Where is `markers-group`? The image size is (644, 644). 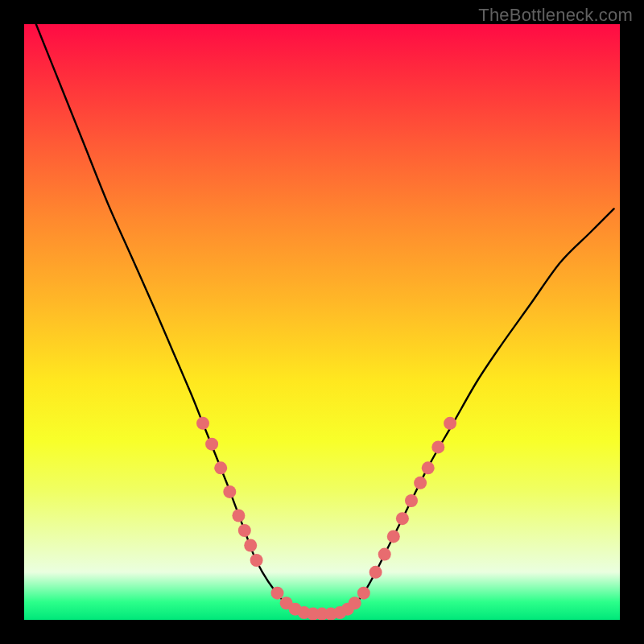 markers-group is located at coordinates (327, 518).